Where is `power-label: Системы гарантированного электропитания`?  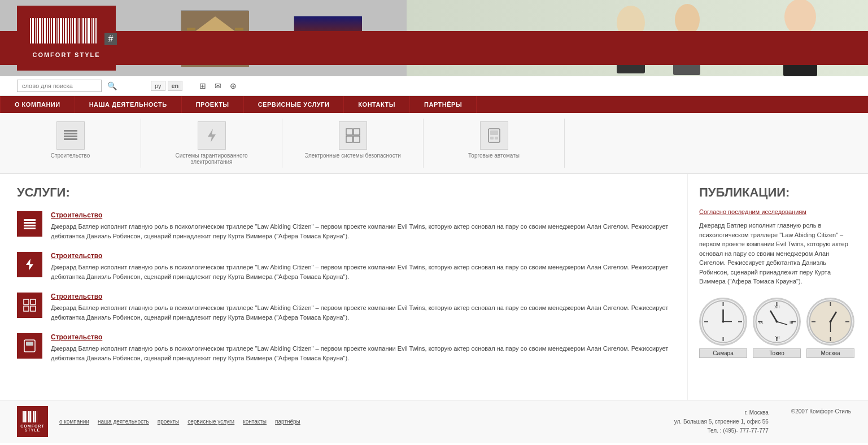
power-label: Системы гарантированного электропитания is located at coordinates (211, 159).